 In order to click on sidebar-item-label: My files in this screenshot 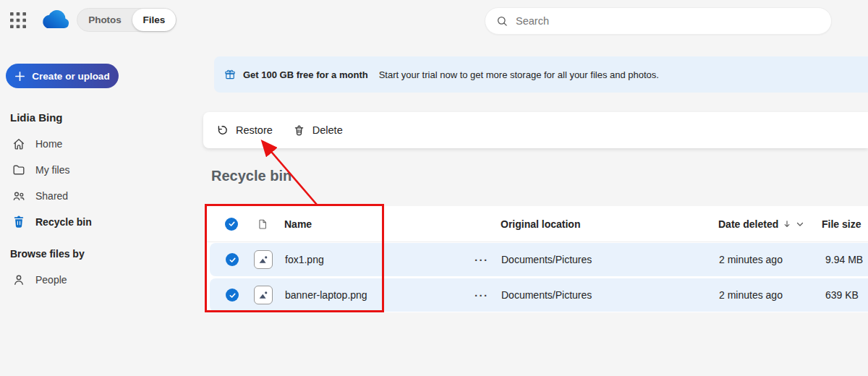, I will do `click(52, 170)`.